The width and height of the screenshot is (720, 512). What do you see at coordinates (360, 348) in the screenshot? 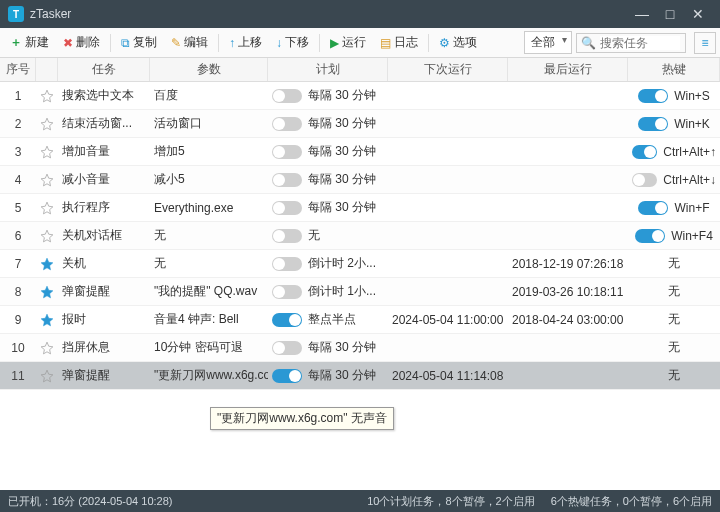
I see `table-row: 10挡屏休息10分钟 密码可退每隔 30 分钟无` at bounding box center [360, 348].